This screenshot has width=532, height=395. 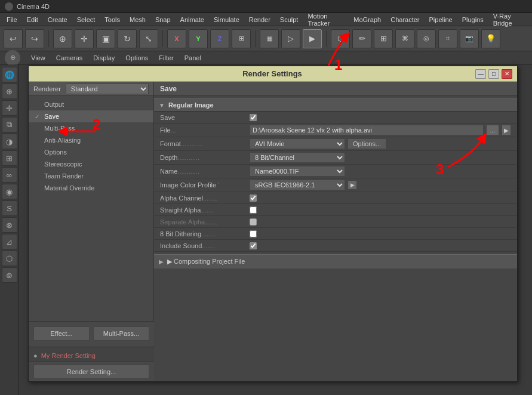 What do you see at coordinates (10, 158) in the screenshot?
I see `sidebar-icon-tag: ⊞` at bounding box center [10, 158].